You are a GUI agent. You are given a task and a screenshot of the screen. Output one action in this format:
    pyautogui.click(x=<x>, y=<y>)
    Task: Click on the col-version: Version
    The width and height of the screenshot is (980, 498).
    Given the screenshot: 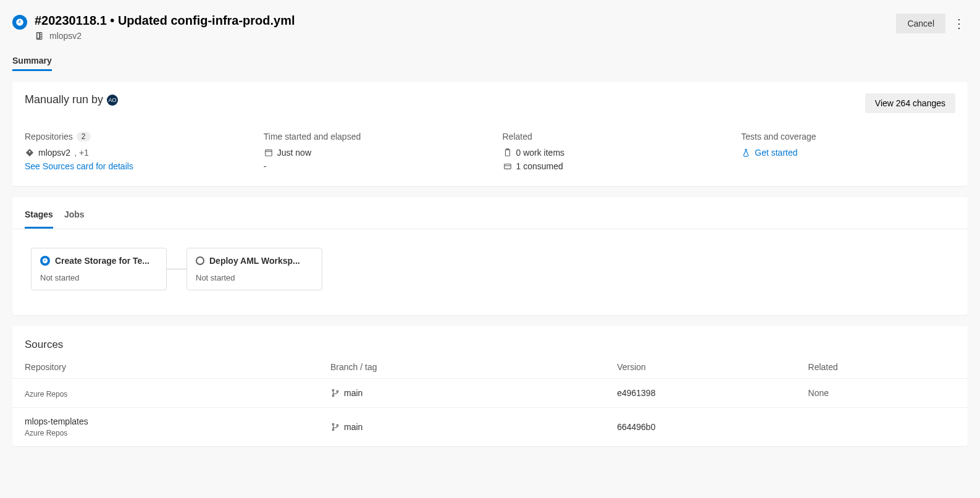 What is the action you would take?
    pyautogui.click(x=700, y=367)
    